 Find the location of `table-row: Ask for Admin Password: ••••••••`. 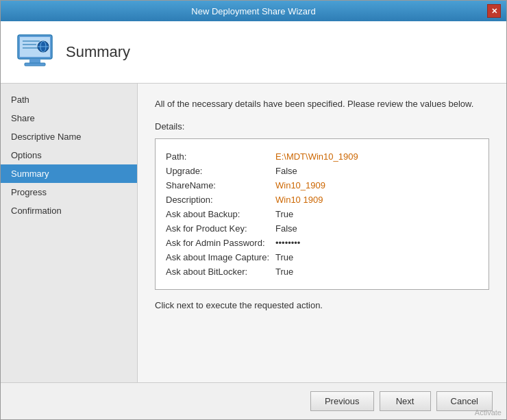

table-row: Ask for Admin Password: •••••••• is located at coordinates (322, 243).